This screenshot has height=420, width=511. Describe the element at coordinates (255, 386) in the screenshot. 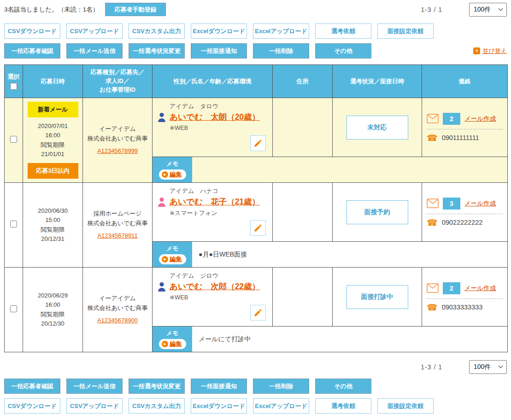

I see `toolbar-solid-bottom: 一括応募者確認 一括メール送信 一括選考状況変更 一括面接通知 一括削除 その他` at that location.